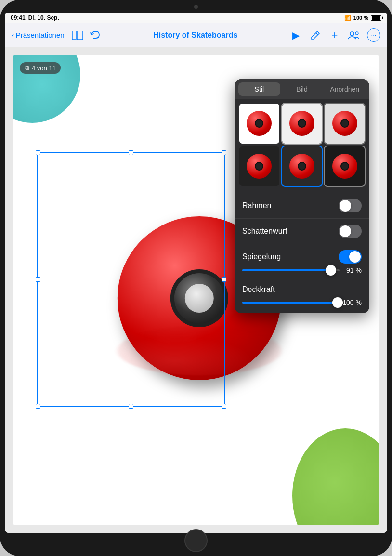  I want to click on image-style-grid, so click(302, 144).